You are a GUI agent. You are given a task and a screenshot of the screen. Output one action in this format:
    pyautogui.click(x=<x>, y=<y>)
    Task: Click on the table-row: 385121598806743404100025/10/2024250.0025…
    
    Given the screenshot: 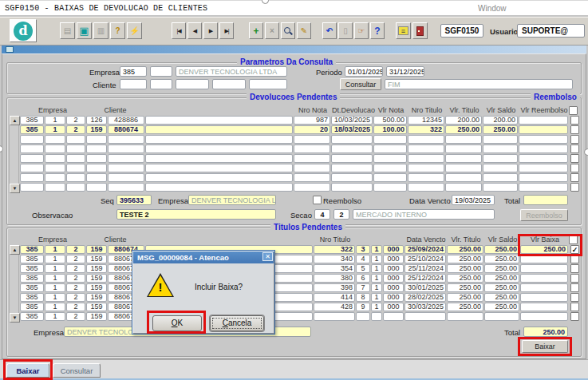 What is the action you would take?
    pyautogui.click(x=300, y=259)
    